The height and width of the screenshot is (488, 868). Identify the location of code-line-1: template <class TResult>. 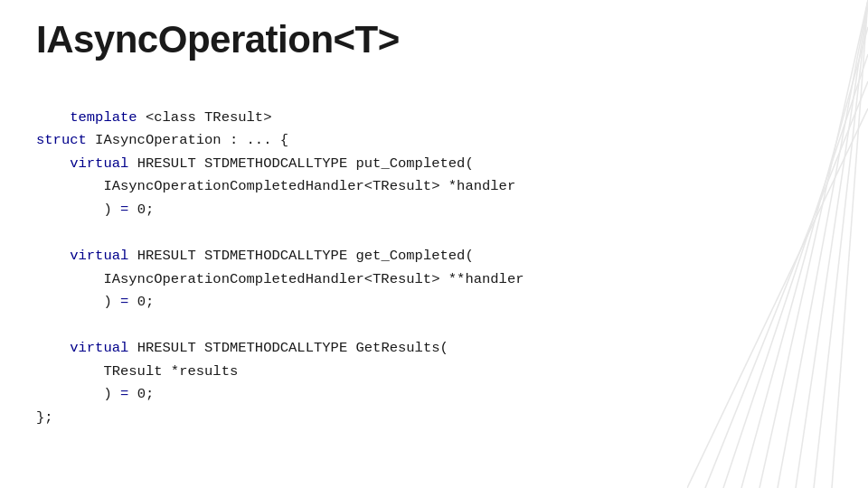
(170, 117).